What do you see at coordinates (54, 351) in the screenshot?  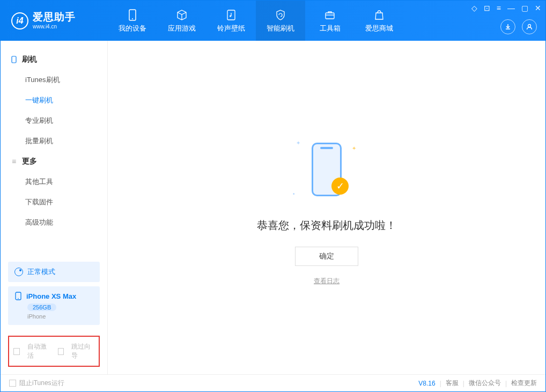 I see `options-highlight-box: 自动激活 跳过向导` at bounding box center [54, 351].